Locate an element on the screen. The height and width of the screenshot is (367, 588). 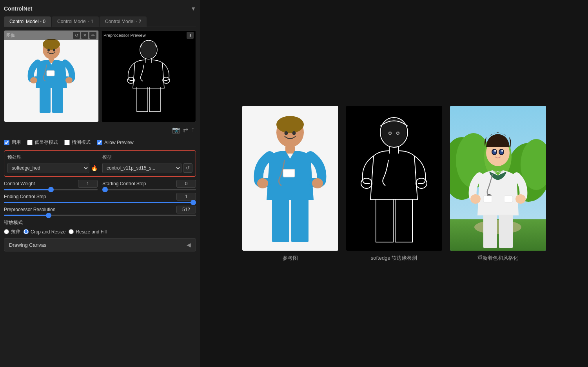
preview-image-label: Preprocessor Preview is located at coordinates (125, 35).